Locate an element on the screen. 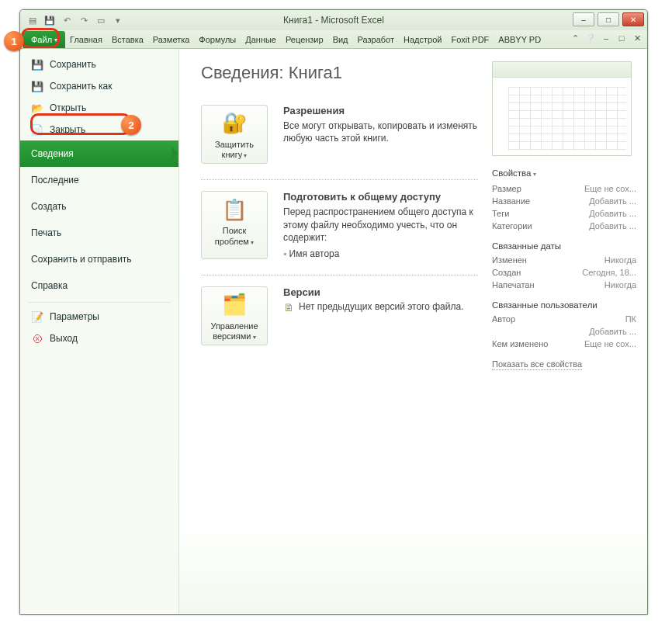 The width and height of the screenshot is (672, 624). tab-developer: Разработ is located at coordinates (376, 40).